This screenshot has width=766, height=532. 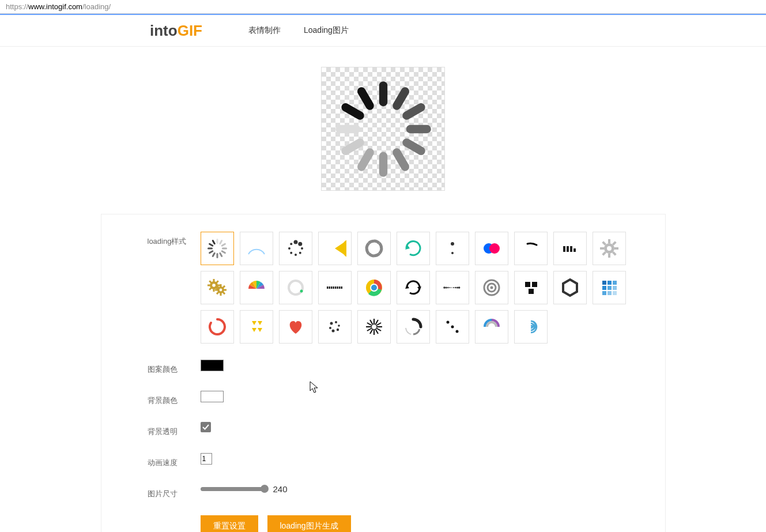 What do you see at coordinates (296, 288) in the screenshot?
I see `style-option-ring-glow` at bounding box center [296, 288].